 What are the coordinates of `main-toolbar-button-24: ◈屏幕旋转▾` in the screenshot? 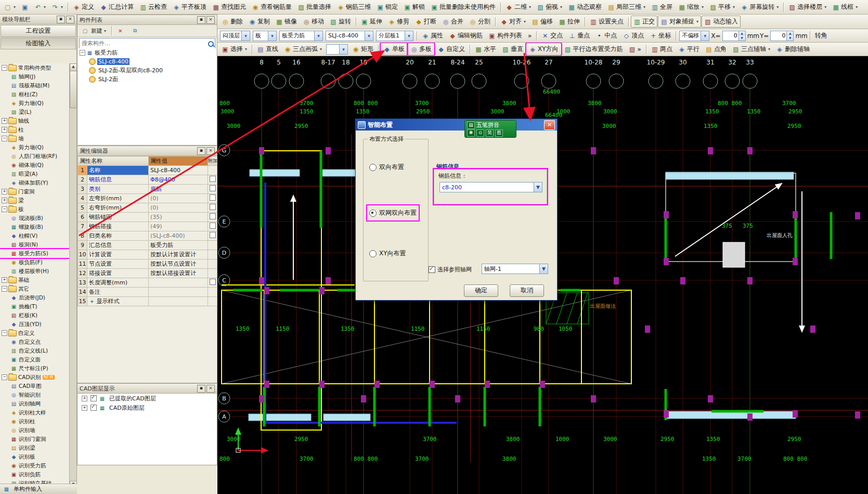 It's located at (759, 7).